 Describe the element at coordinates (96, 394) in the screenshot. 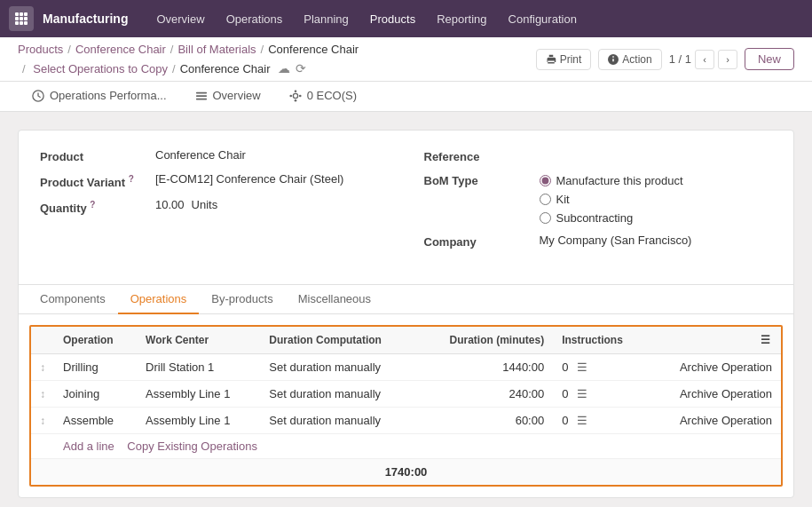

I see `operation-joining: Joining` at that location.